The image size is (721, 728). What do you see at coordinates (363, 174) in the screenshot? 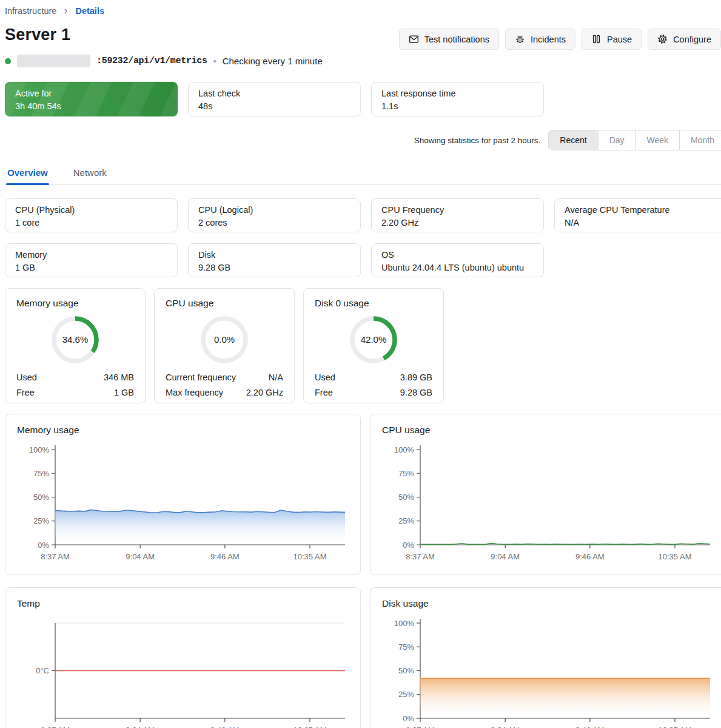
I see `tab-bar: Overview Network` at bounding box center [363, 174].